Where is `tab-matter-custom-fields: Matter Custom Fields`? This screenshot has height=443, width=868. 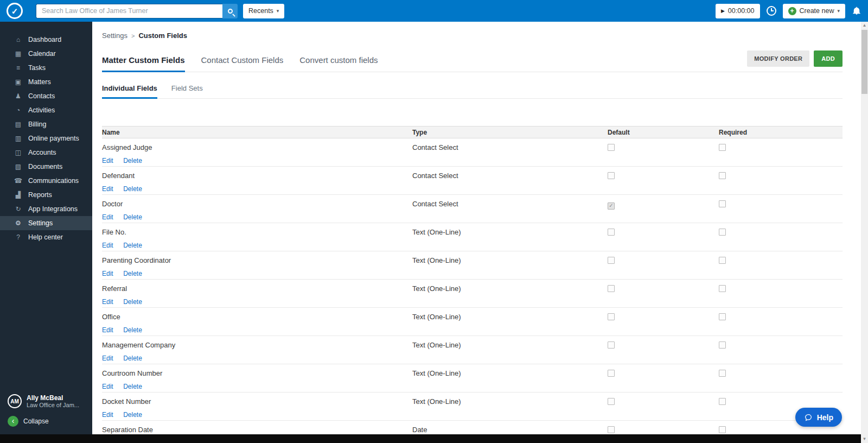 tab-matter-custom-fields: Matter Custom Fields is located at coordinates (143, 62).